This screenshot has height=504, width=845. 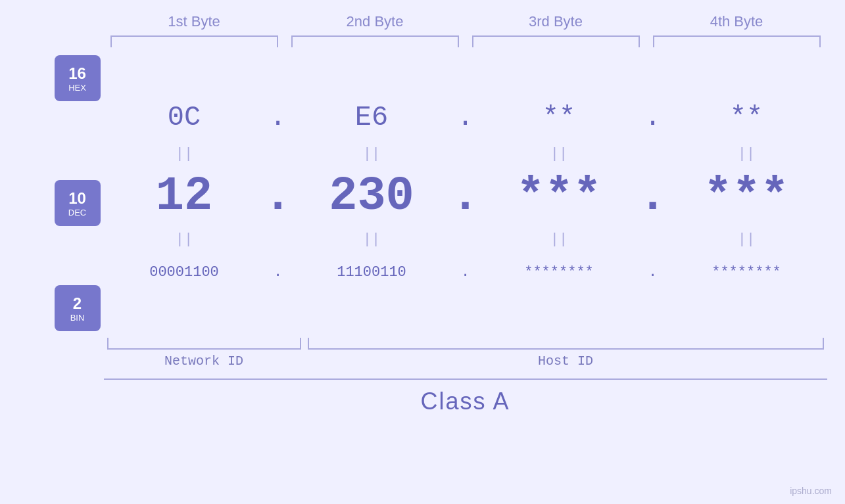 What do you see at coordinates (78, 308) in the screenshot?
I see `badge-bin: 2 BIN` at bounding box center [78, 308].